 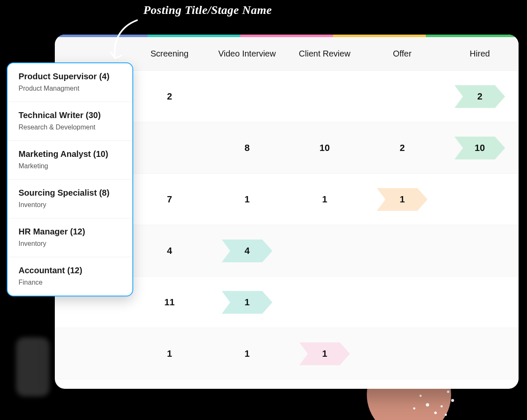 I want to click on pipeline-row: 11 1, so click(x=287, y=354).